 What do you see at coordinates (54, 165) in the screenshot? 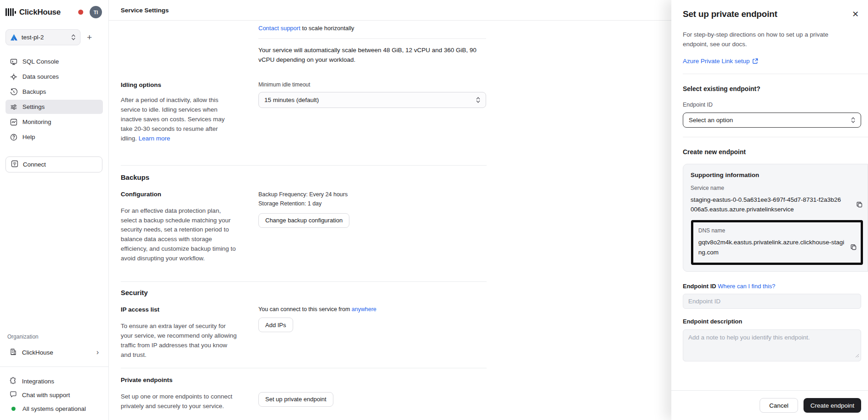
I see `connect-button: Connect` at bounding box center [54, 165].